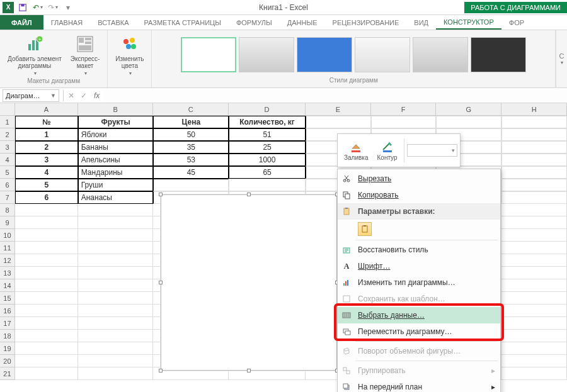  I want to click on cell: 6, so click(47, 198).